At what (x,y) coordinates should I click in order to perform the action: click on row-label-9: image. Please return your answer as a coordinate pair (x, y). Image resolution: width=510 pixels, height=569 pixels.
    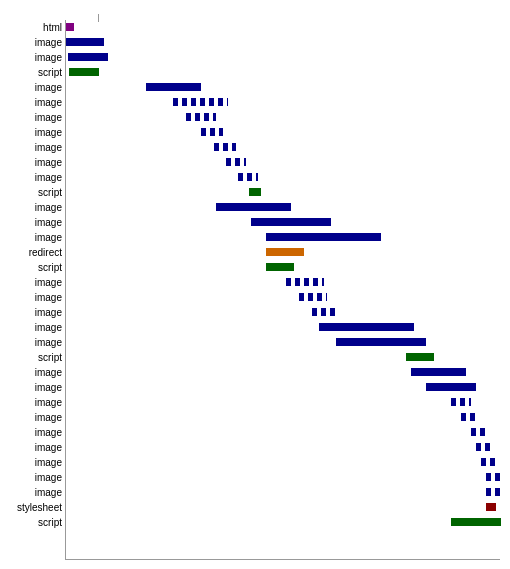
    Looking at the image, I should click on (31, 163).